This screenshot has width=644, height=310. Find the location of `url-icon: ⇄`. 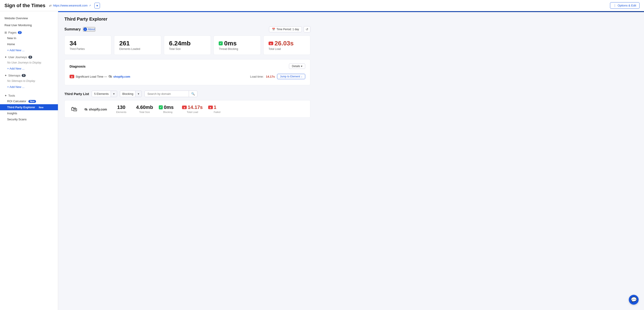

url-icon: ⇄ is located at coordinates (50, 6).